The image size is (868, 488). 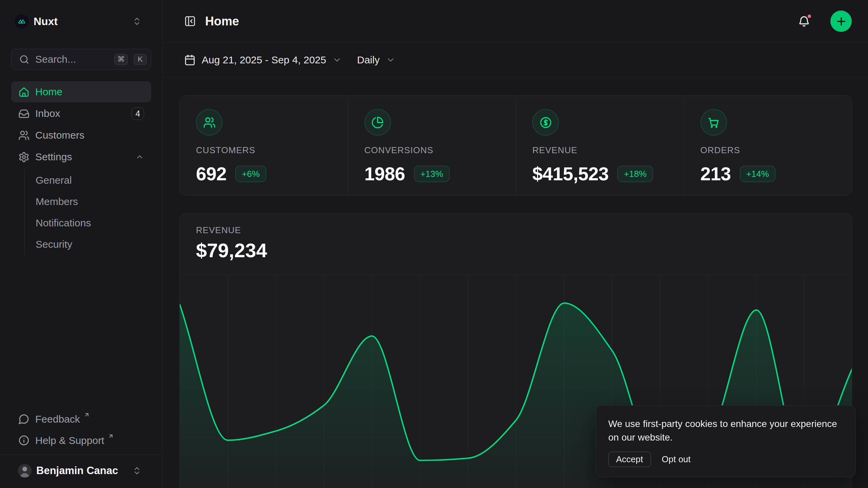 I want to click on stat-label: CUSTOMERS, so click(x=264, y=150).